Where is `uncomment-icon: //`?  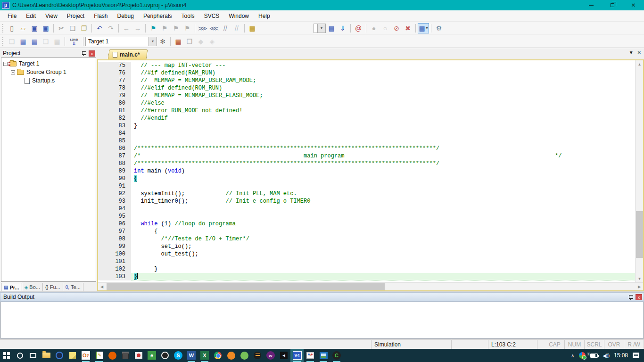
uncomment-icon: // is located at coordinates (237, 28).